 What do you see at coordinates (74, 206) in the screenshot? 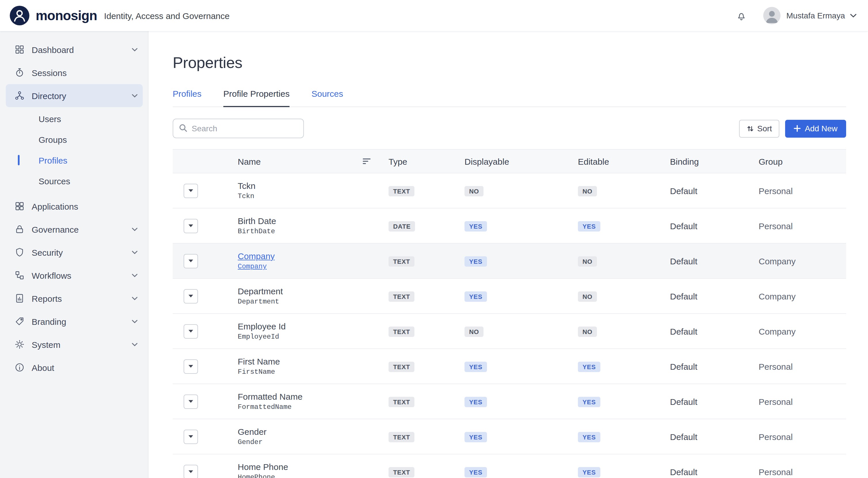
I see `sidebar-item-applications: Applications` at bounding box center [74, 206].